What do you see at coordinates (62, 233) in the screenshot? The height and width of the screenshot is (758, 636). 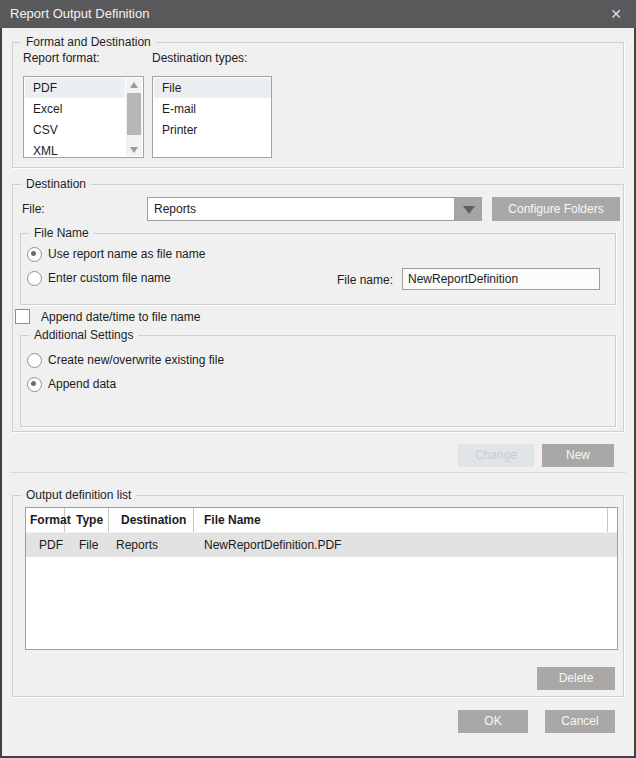 I see `file-name-group-label: File Name` at bounding box center [62, 233].